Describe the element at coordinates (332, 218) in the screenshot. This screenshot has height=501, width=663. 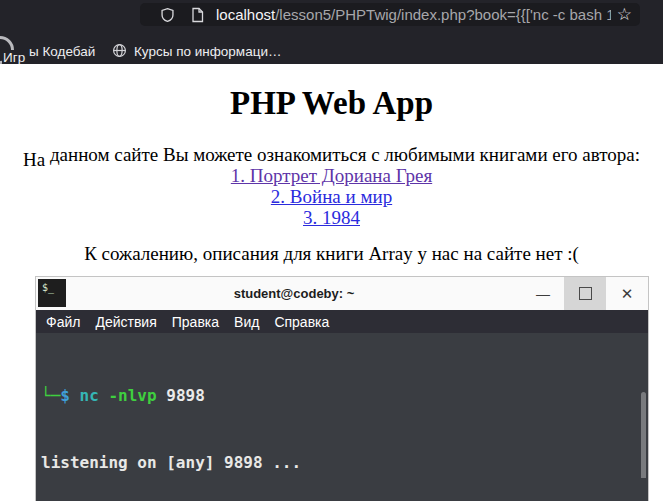
I see `book-link-3: 3. 1984` at that location.